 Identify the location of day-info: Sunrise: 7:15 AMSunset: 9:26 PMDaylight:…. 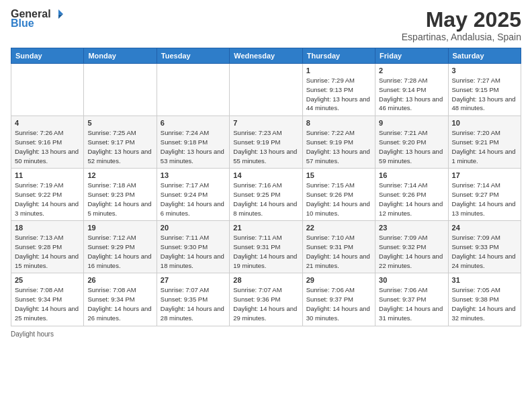
(339, 199).